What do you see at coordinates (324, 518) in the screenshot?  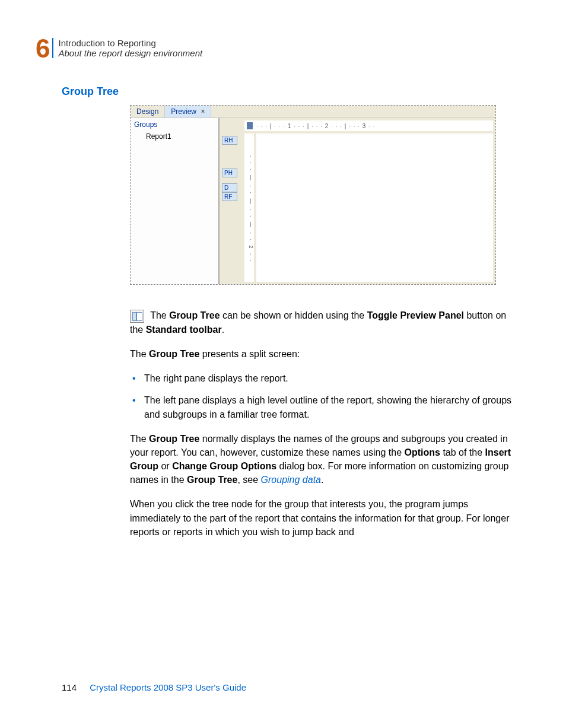 I see `paragraph-4: When you click the tree node for the gro…` at bounding box center [324, 518].